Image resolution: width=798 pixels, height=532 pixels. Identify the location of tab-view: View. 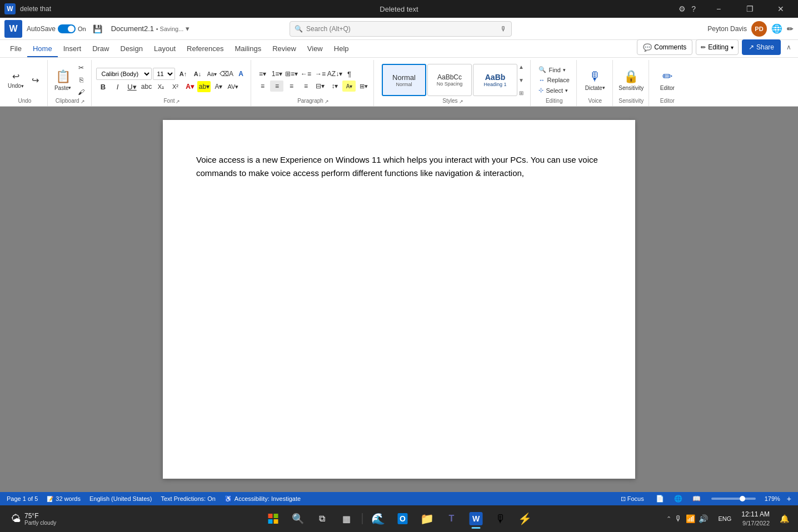
(315, 50).